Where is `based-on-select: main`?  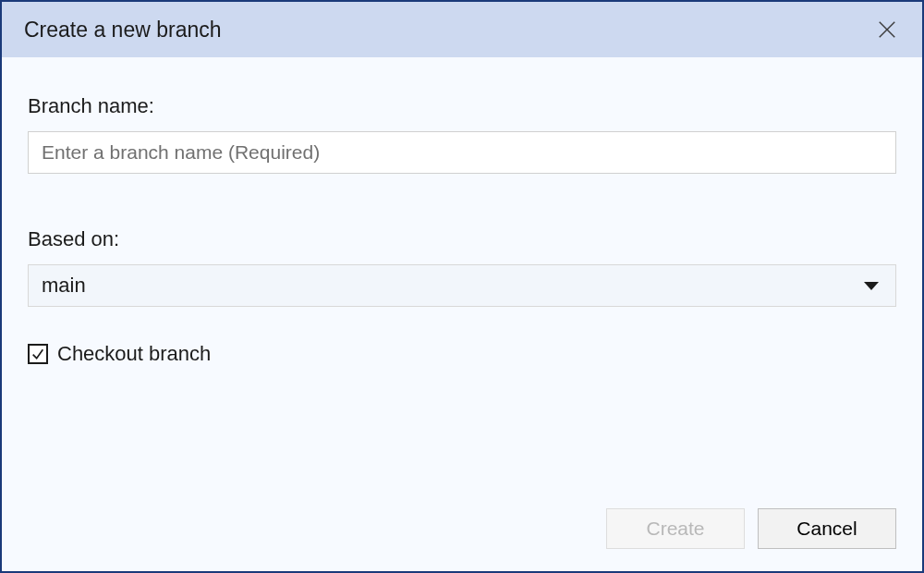 based-on-select: main is located at coordinates (462, 286).